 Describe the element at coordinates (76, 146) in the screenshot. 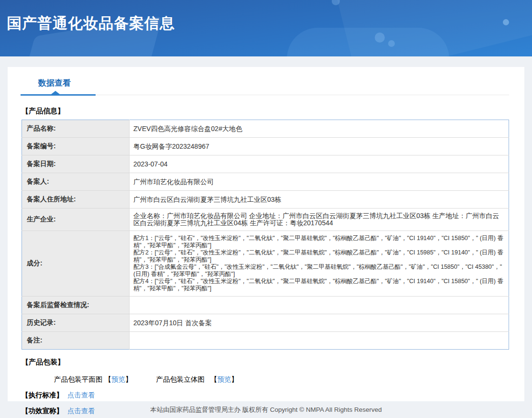

I see `row-label: 备案编号:` at that location.